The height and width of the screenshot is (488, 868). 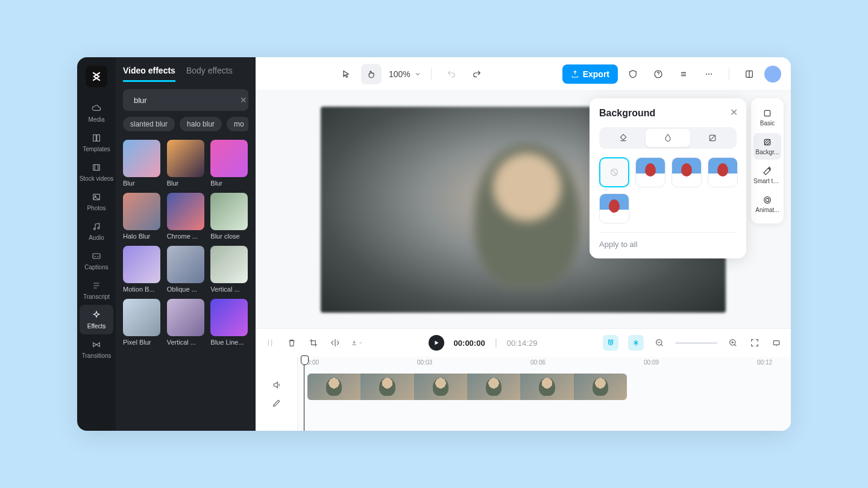 What do you see at coordinates (186, 216) in the screenshot?
I see `effect-item: Chrome ...` at bounding box center [186, 216].